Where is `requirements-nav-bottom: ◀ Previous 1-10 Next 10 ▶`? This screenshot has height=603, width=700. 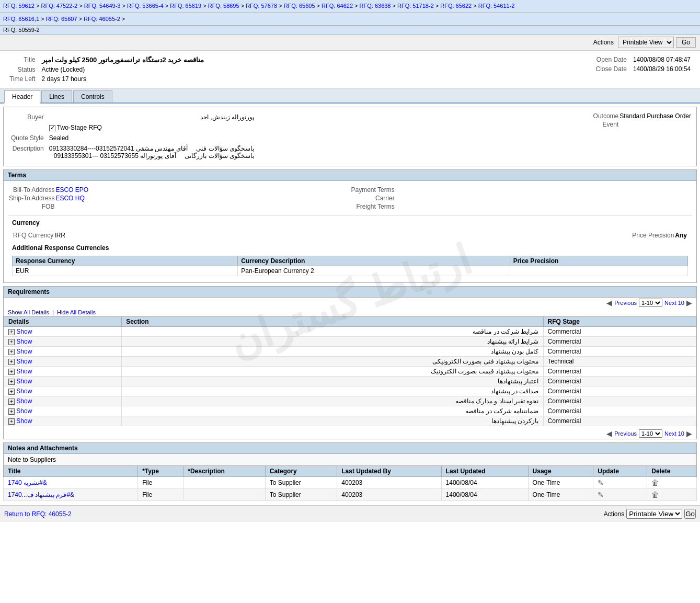
requirements-nav-bottom: ◀ Previous 1-10 Next 10 ▶ is located at coordinates (350, 434).